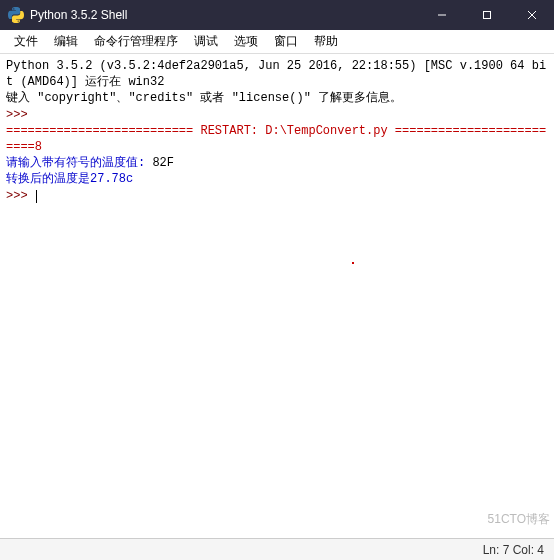  I want to click on menu-debug: 调试, so click(206, 42).